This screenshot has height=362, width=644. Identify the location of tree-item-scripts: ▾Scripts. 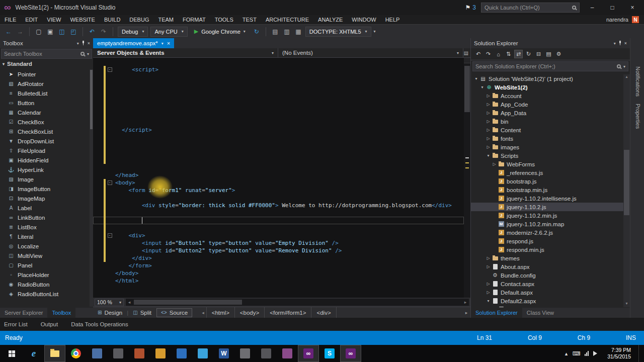
(547, 156).